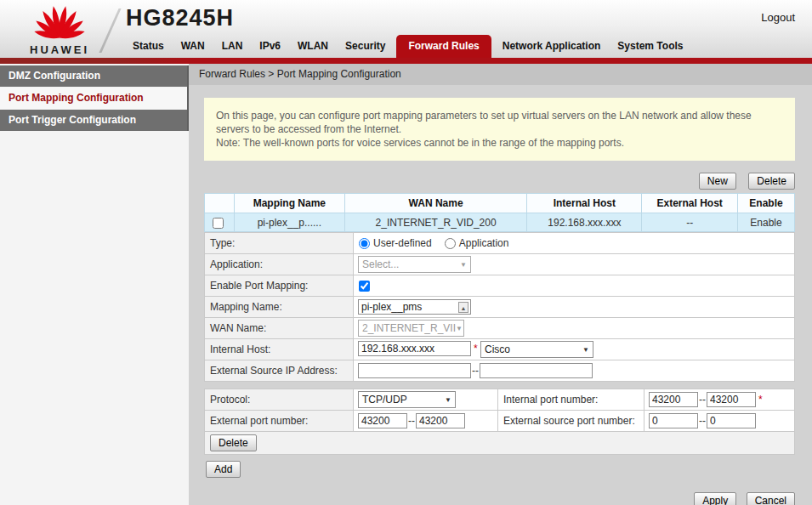 Image resolution: width=812 pixels, height=505 pixels. I want to click on form-row-wan-name: WAN Name: 2_INTERNET_R_VII▼, so click(500, 328).